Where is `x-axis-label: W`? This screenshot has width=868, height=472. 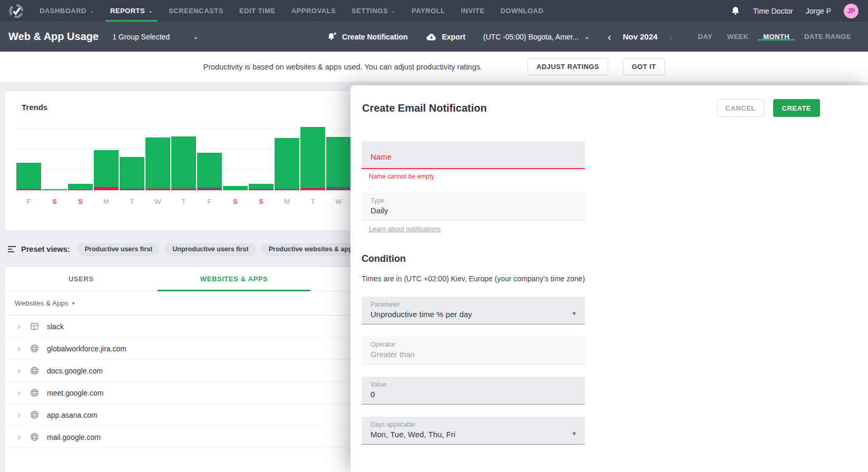
x-axis-label: W is located at coordinates (158, 201).